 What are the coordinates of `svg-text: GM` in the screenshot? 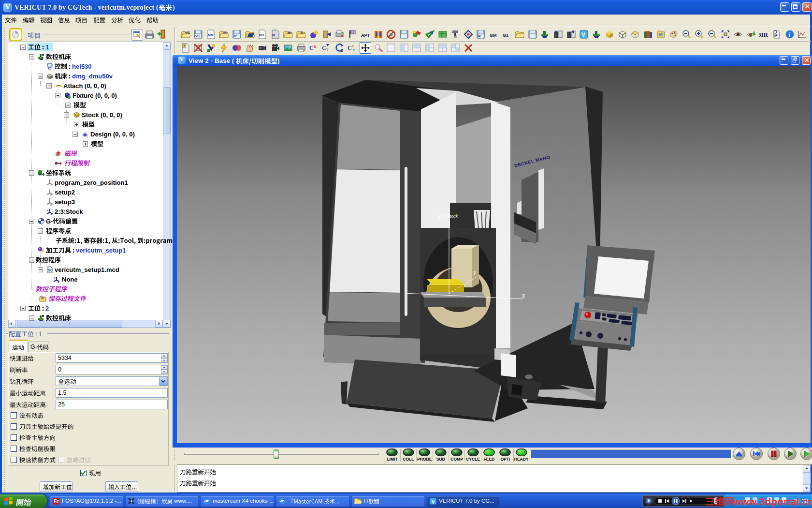 It's located at (493, 35).